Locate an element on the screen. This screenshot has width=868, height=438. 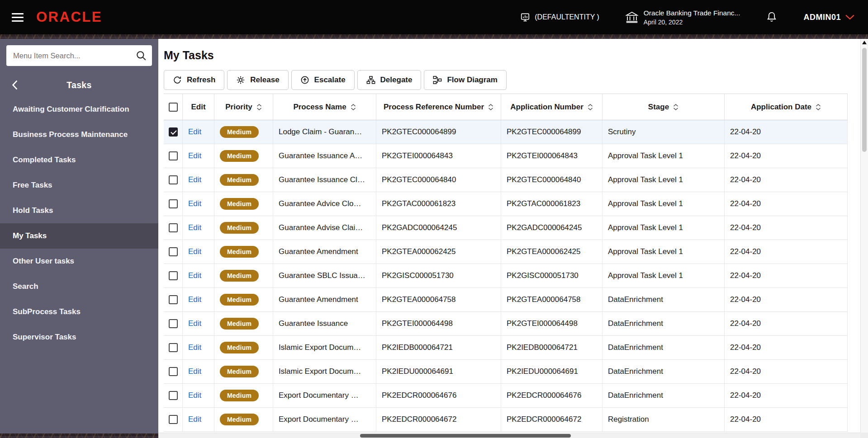
sidebar-item-business-process-maintenance: Business Process Maintenance is located at coordinates (79, 135).